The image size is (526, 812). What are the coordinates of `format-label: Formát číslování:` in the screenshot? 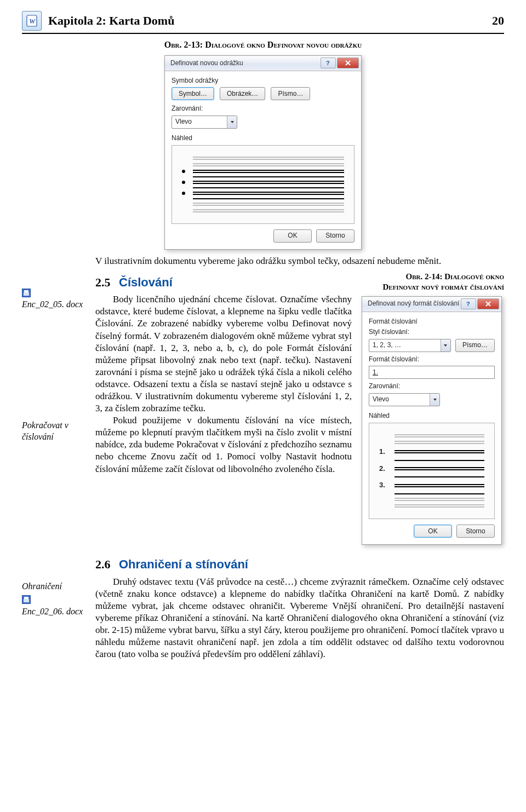 It's located at (432, 360).